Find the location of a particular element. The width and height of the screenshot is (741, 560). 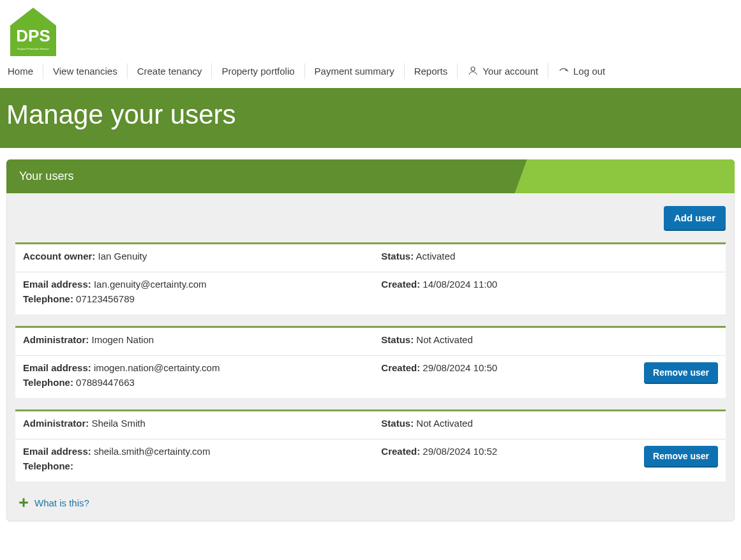

main-nav: Home View tenancies Create tenancy Prope… is located at coordinates (370, 75).